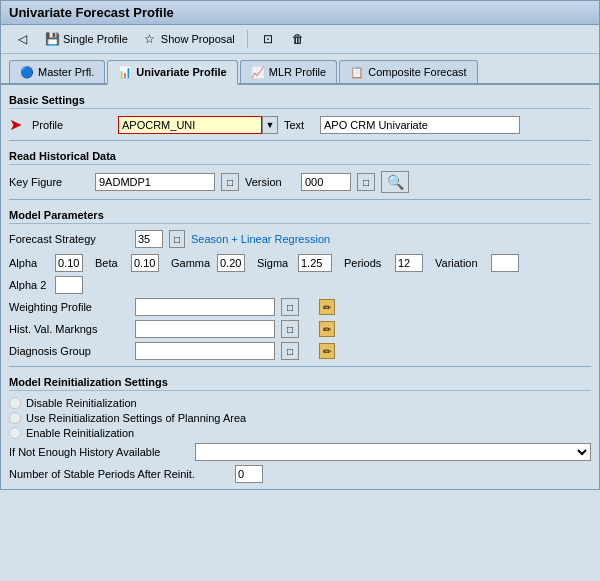 This screenshot has width=600, height=581. What do you see at coordinates (290, 307) in the screenshot?
I see `weighting-select-btn: □` at bounding box center [290, 307].